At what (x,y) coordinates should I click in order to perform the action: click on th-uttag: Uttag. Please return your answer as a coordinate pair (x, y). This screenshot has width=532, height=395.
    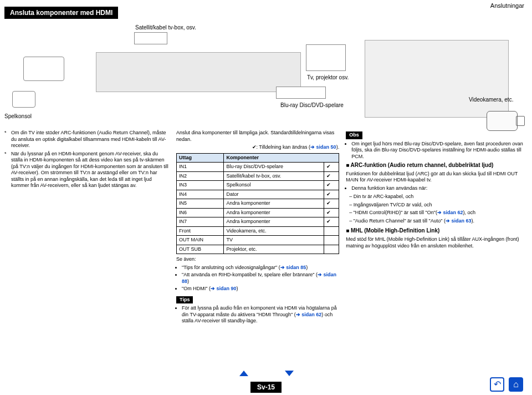
    Looking at the image, I should click on (201, 158).